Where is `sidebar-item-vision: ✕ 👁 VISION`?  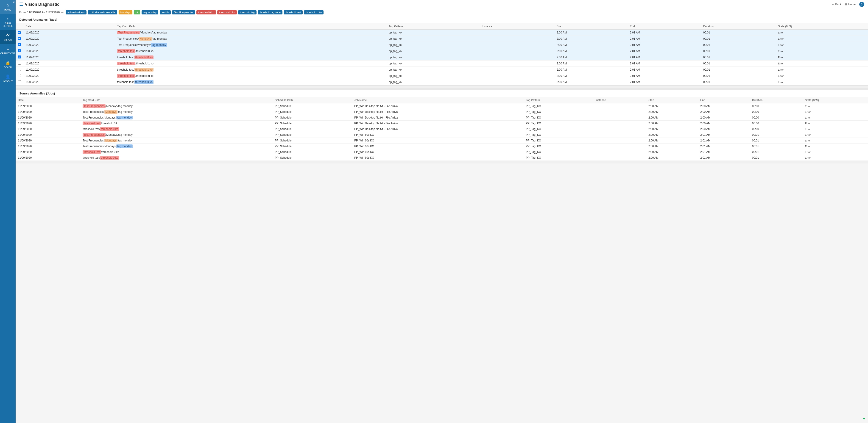
sidebar-item-vision: ✕ 👁 VISION is located at coordinates (8, 37).